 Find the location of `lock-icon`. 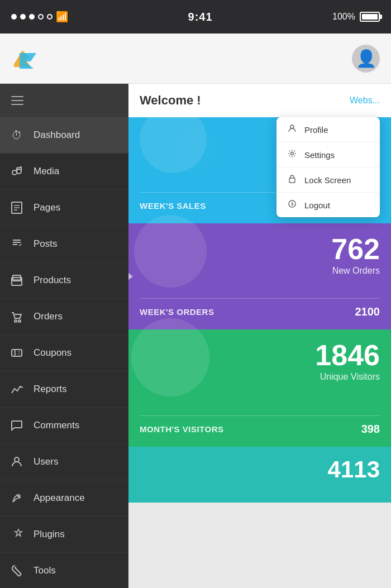

lock-icon is located at coordinates (292, 180).